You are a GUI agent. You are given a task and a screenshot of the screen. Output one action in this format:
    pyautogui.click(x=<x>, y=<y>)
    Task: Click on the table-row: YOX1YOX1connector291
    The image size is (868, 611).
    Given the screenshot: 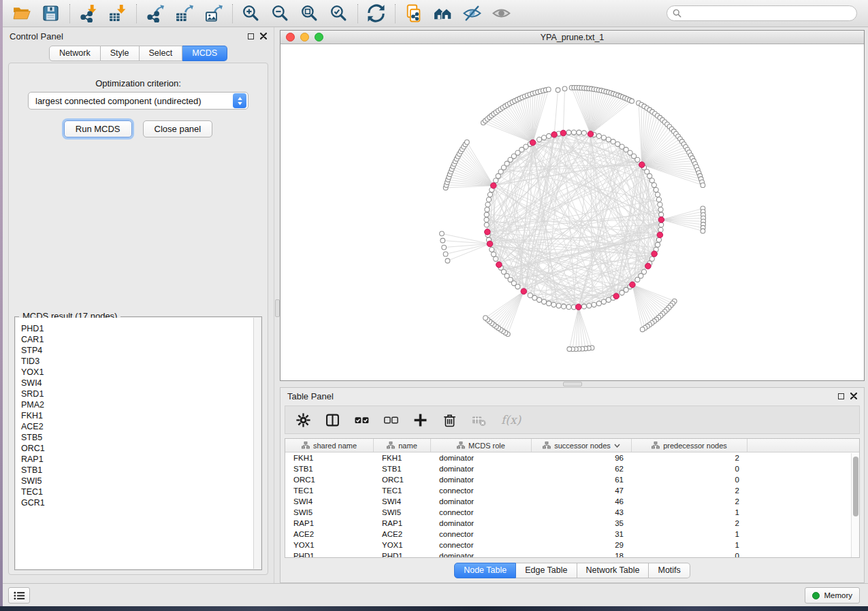 What is the action you would take?
    pyautogui.click(x=572, y=545)
    